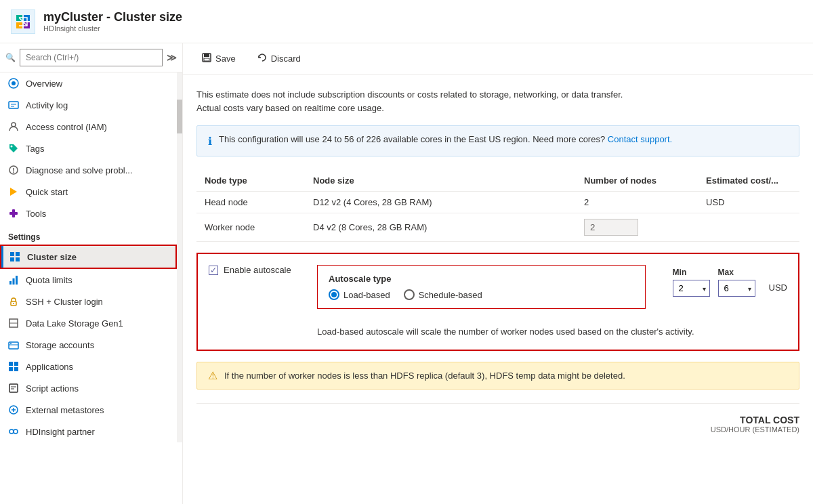  I want to click on discard-icon, so click(262, 58).